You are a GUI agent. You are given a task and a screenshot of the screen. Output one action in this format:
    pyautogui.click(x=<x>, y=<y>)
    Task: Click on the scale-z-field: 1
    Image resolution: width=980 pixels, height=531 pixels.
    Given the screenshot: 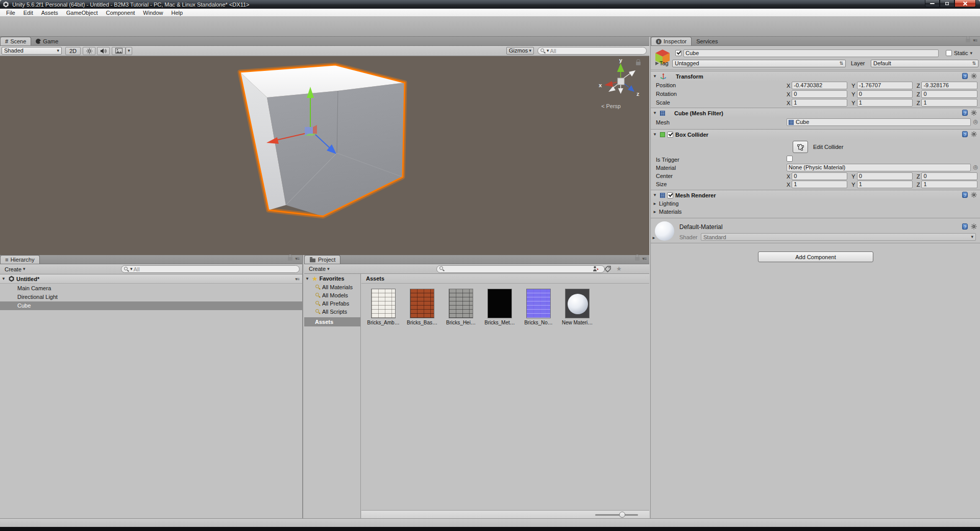 What is the action you would take?
    pyautogui.click(x=949, y=103)
    